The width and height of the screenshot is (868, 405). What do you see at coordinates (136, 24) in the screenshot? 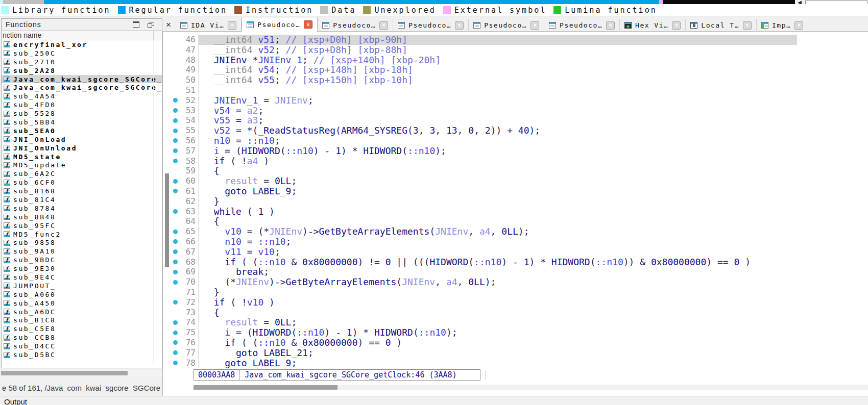
I see `maximize-icon` at bounding box center [136, 24].